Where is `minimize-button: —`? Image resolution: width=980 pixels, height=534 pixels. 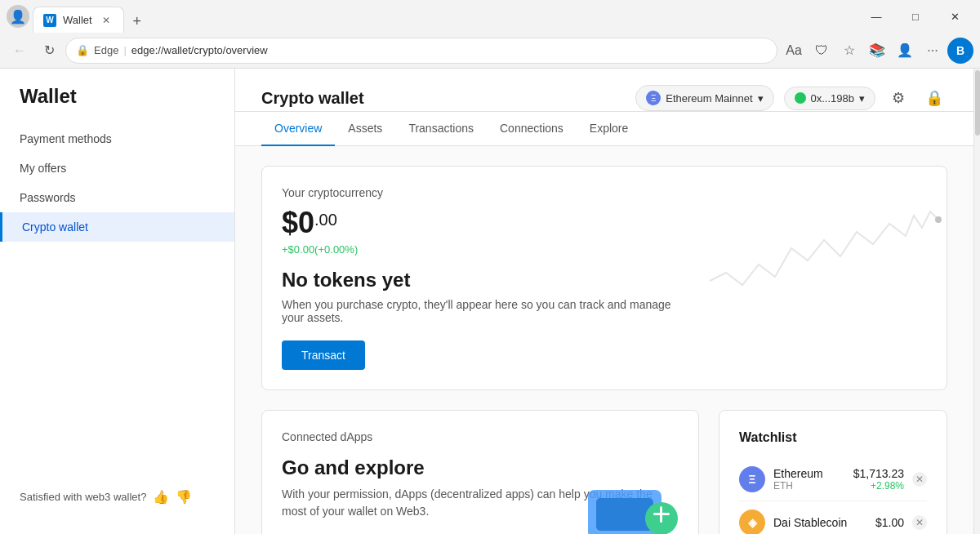
minimize-button: — is located at coordinates (876, 16).